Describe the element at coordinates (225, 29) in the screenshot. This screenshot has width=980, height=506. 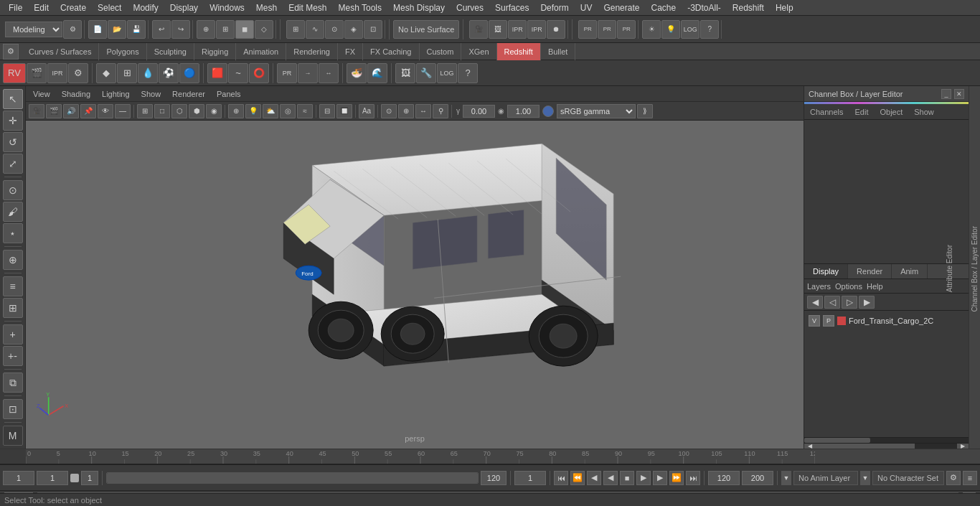
I see `select-all-btn: ⊞` at that location.